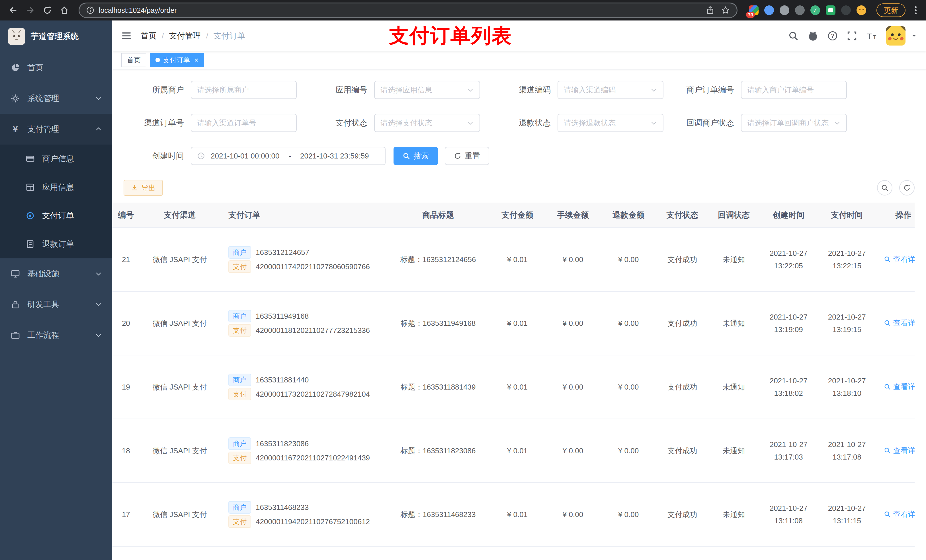 The image size is (926, 560). Describe the element at coordinates (725, 11) in the screenshot. I see `bookmark-star-icon` at that location.